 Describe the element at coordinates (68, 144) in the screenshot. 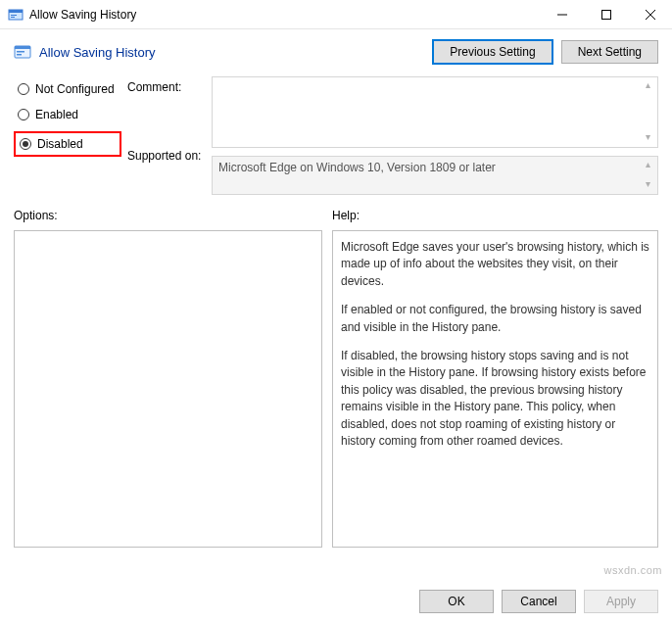

I see `radio-disabled: Disabled` at that location.